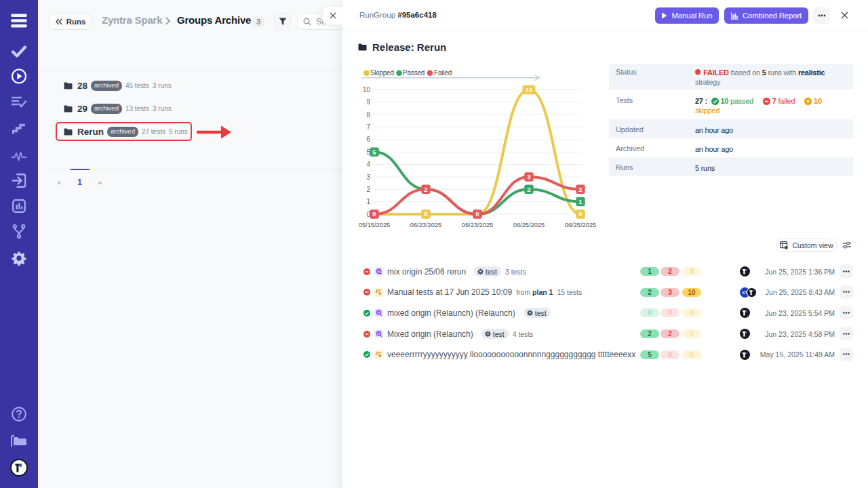  I want to click on svg-text: 7, so click(368, 127).